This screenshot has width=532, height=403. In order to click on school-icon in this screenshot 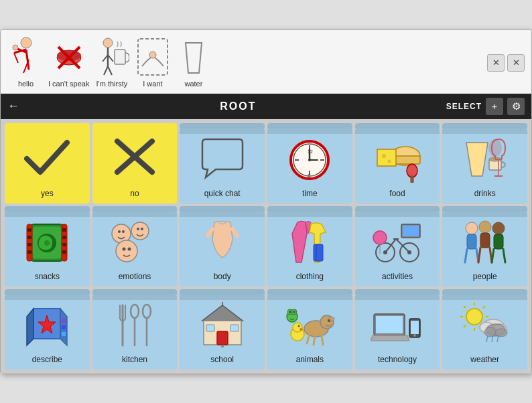, I will do `click(222, 325)`.